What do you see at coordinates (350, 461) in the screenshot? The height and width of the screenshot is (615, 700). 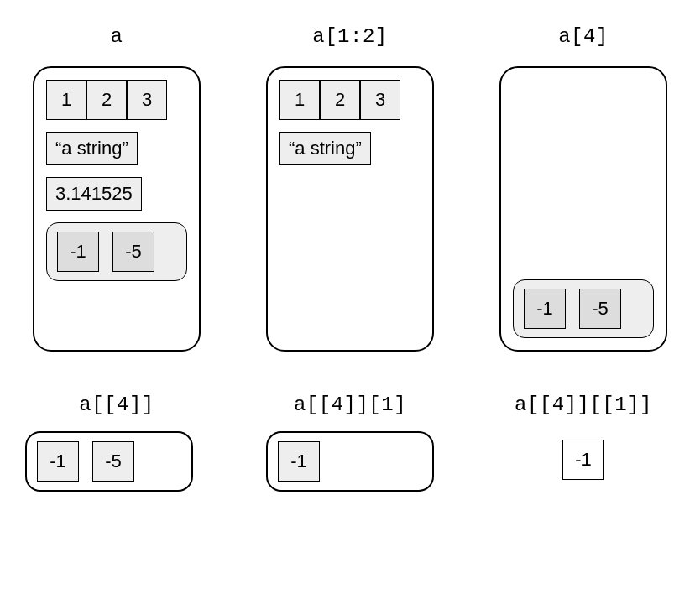 I see `list-a-dd4-1: -1` at bounding box center [350, 461].